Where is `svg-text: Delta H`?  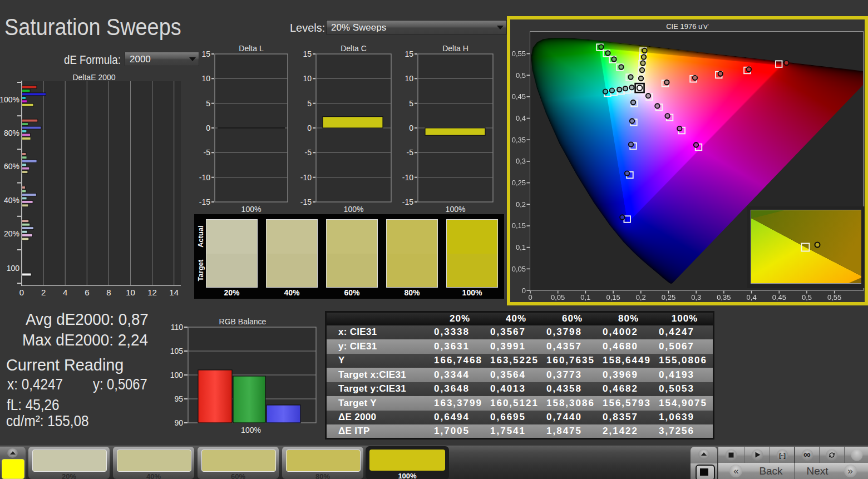
svg-text: Delta H is located at coordinates (455, 48).